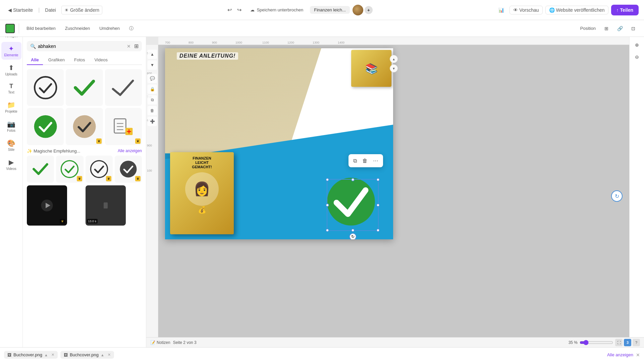 This screenshot has height=362, width=644. Describe the element at coordinates (109, 355) in the screenshot. I see `close-file-2: ✕` at that location.